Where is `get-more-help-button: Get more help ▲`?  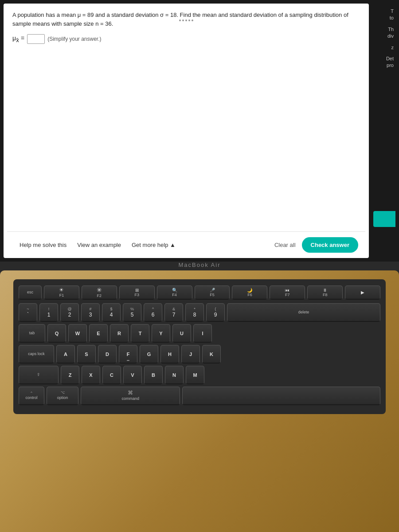
get-more-help-button: Get more help ▲ is located at coordinates (153, 245).